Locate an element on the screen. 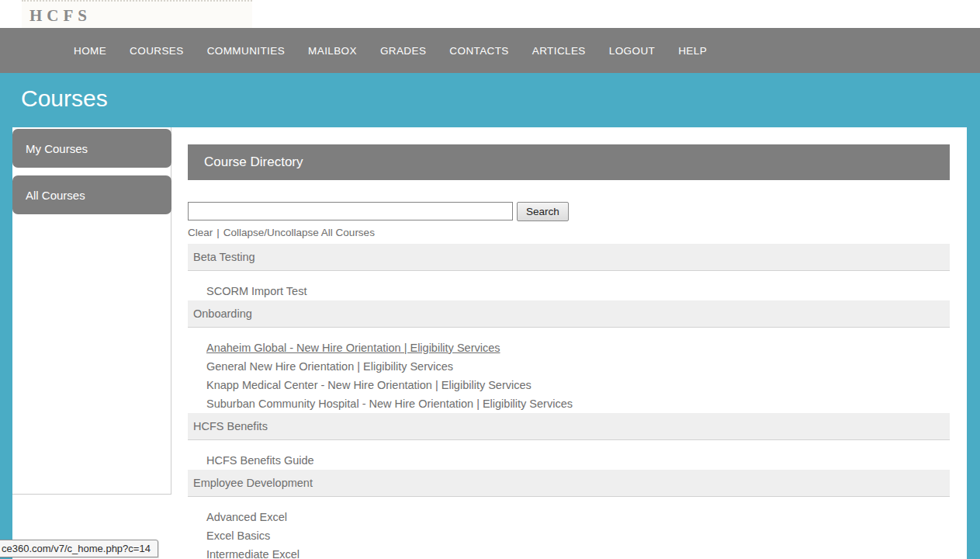 This screenshot has width=980, height=559. panel-title: Course Directory is located at coordinates (254, 162).